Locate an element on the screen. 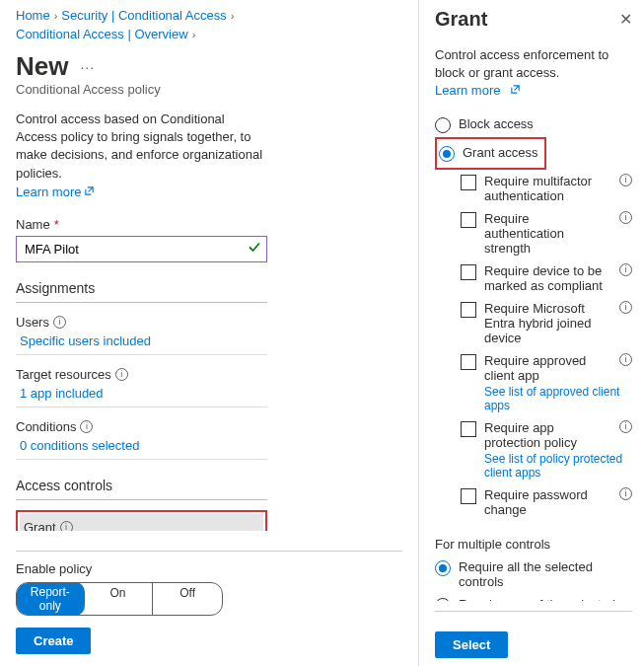  conditions-label: Conditions is located at coordinates (45, 426).